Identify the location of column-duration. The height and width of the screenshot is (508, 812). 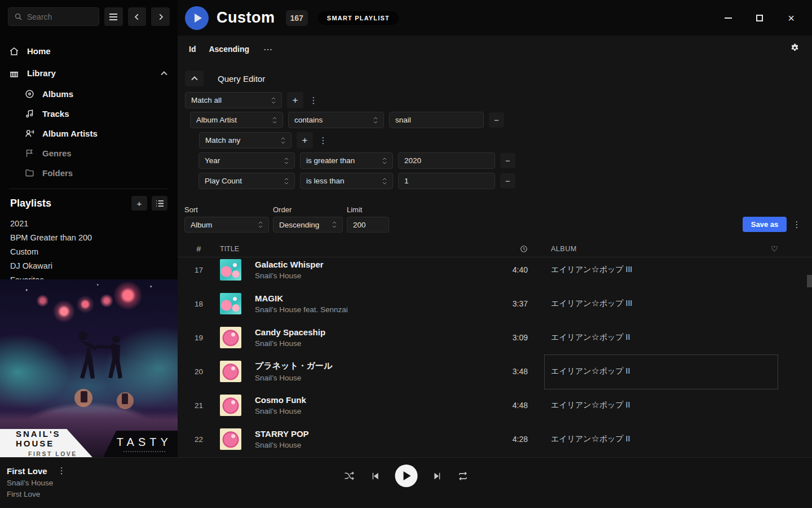
(514, 249).